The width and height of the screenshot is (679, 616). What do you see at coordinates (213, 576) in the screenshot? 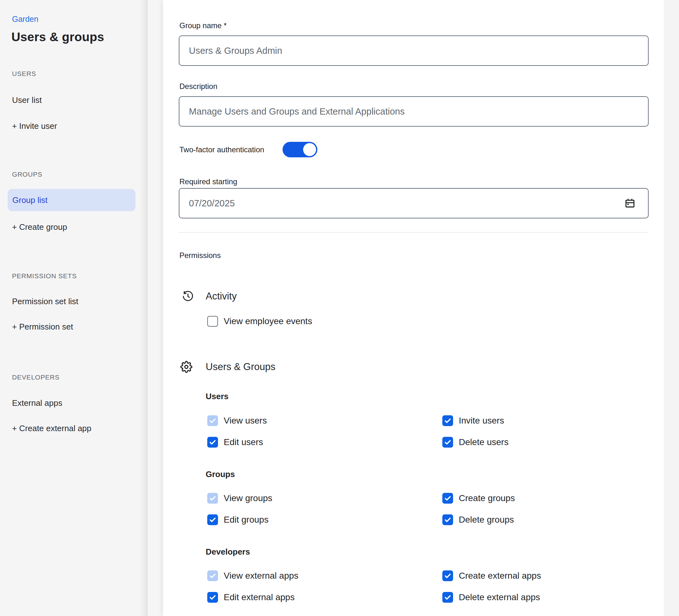
I see `checkbox-view-external-apps` at bounding box center [213, 576].